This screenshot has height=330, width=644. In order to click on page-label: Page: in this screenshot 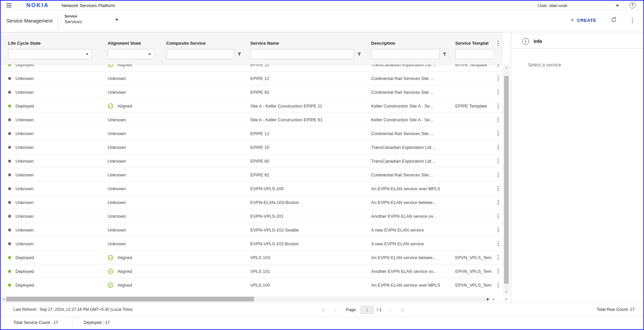, I will do `click(351, 310)`.